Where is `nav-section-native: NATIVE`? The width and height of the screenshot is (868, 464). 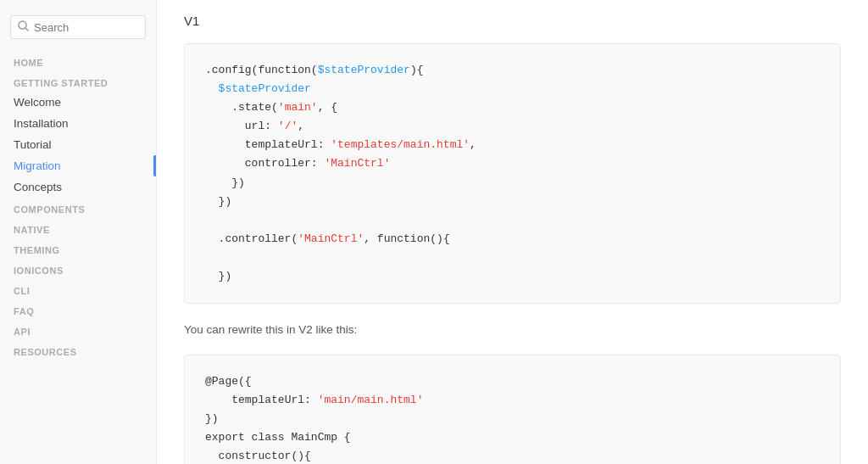
nav-section-native: NATIVE is located at coordinates (78, 228).